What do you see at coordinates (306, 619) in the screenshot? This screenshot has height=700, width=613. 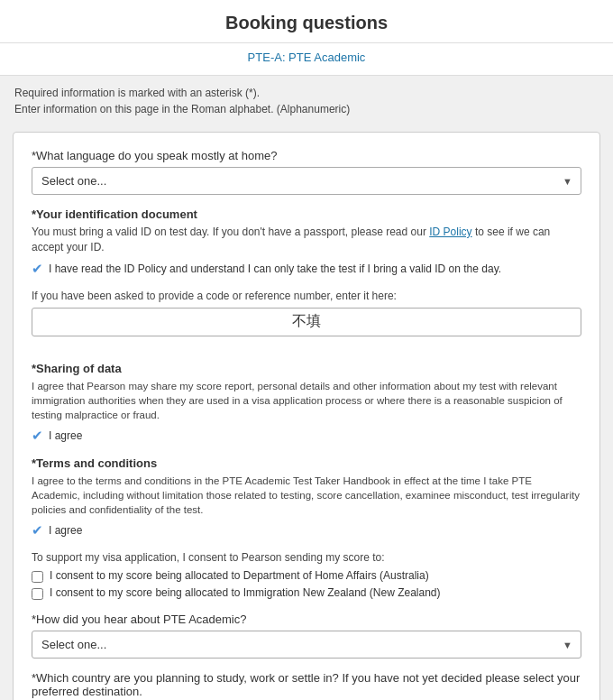 I see `hear-label: *How did you hear about PTE Academic?` at bounding box center [306, 619].